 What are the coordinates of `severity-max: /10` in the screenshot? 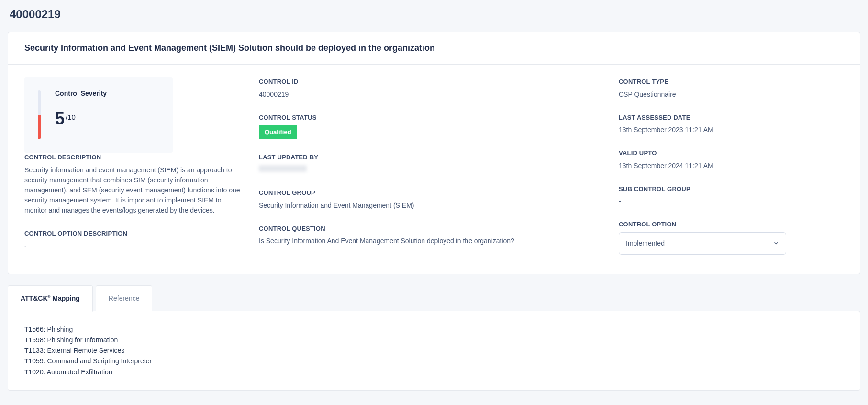 It's located at (71, 118).